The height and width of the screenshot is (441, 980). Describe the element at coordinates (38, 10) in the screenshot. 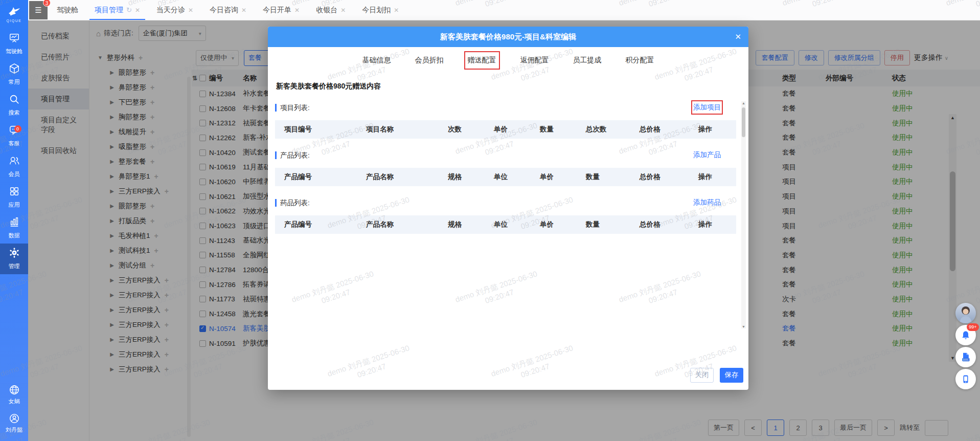

I see `collapse-menu-button: ☰ 3` at that location.